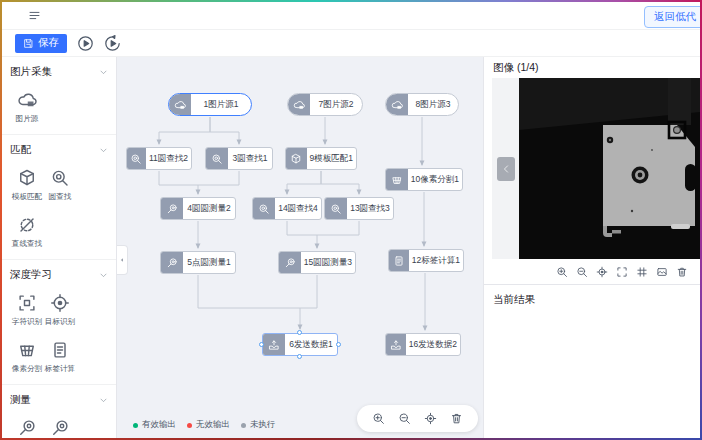 This screenshot has height=440, width=702. What do you see at coordinates (433, 104) in the screenshot?
I see `node-label: 8图片源3` at bounding box center [433, 104].